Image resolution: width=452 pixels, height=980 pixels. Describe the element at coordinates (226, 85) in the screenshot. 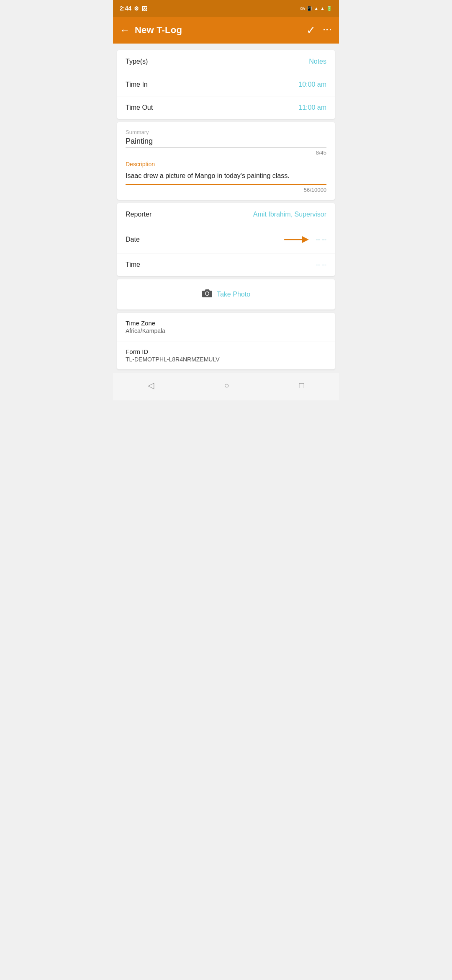

I see `time-in-row: Time In 10:00 am` at that location.